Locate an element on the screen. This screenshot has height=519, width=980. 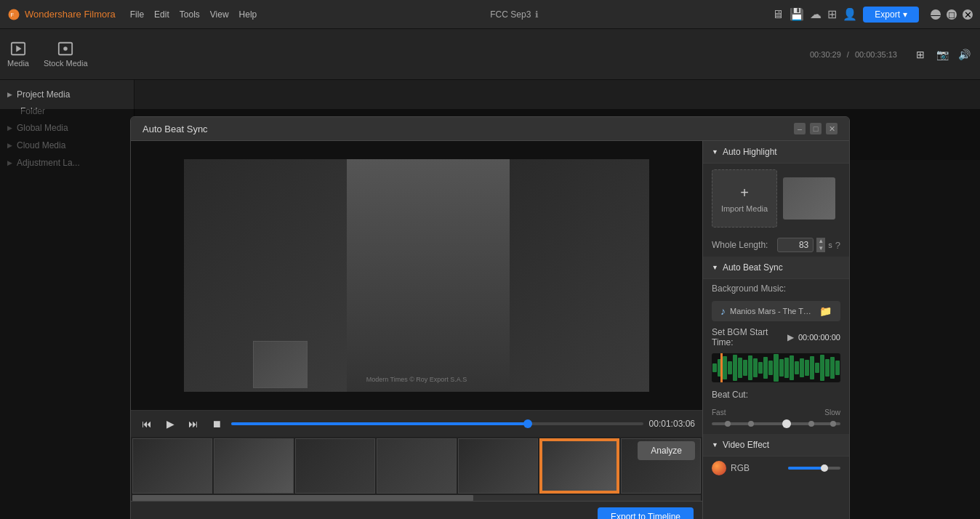
open-folder-button: 📁 is located at coordinates (826, 311).